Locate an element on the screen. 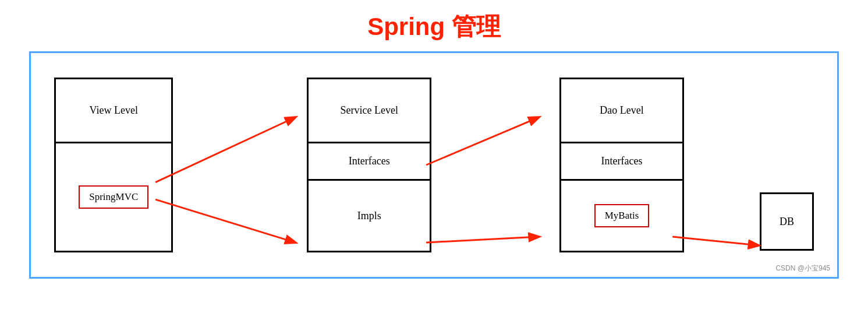 This screenshot has height=309, width=868. view-level-content: SpringMVC is located at coordinates (114, 197).